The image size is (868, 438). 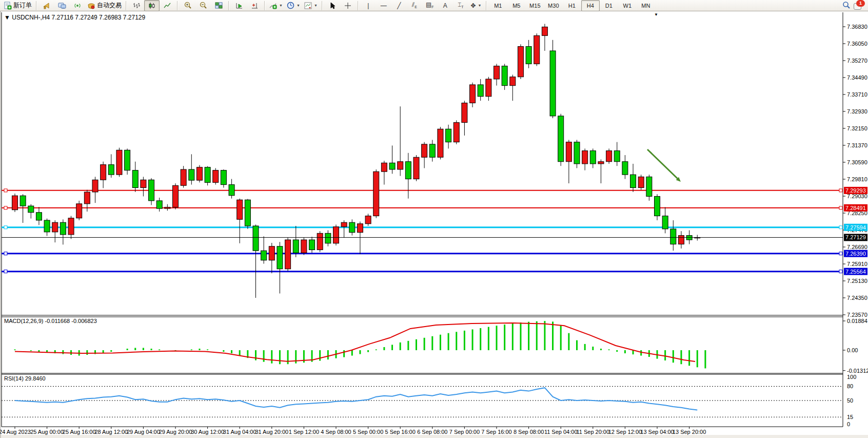 I want to click on time-axis-label: 29 Aug 04:00, so click(x=144, y=432).